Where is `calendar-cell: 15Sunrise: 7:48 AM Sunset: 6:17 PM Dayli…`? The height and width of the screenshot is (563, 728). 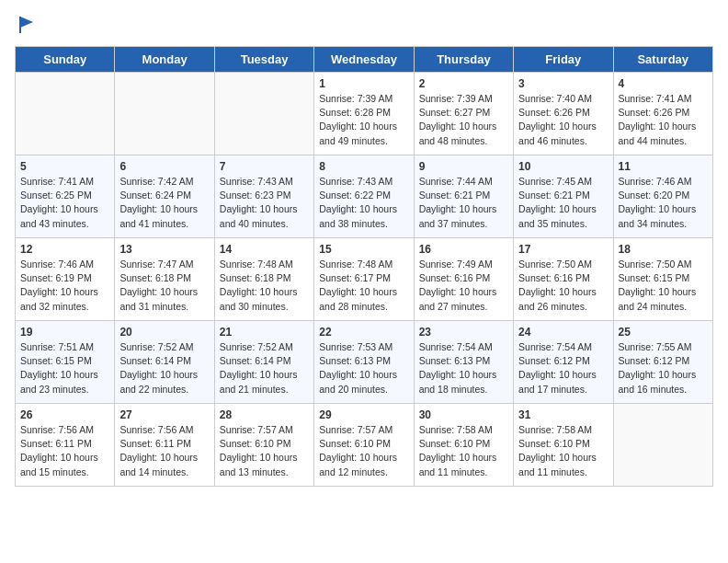
calendar-cell: 15Sunrise: 7:48 AM Sunset: 6:17 PM Dayli… is located at coordinates (364, 280).